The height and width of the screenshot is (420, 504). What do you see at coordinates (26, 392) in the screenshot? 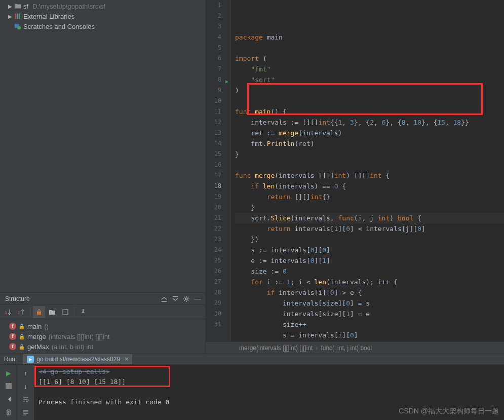
I see `run-toolbar-left2: ↑ ↓` at bounding box center [26, 392].